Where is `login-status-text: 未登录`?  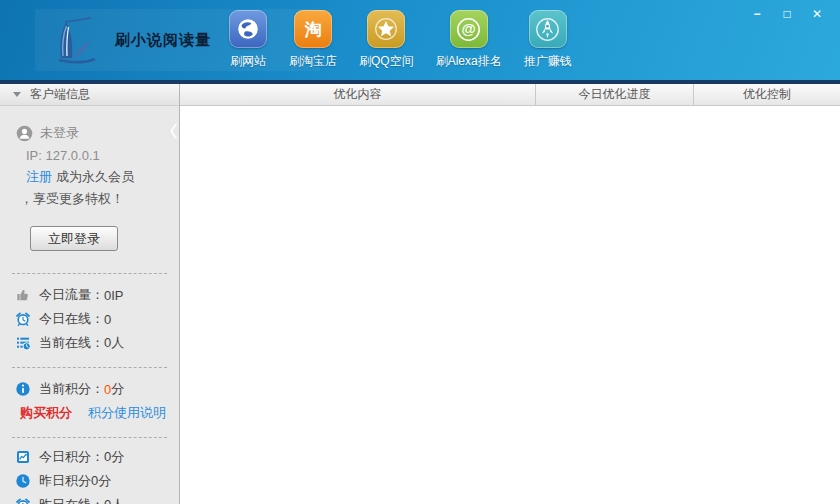 login-status-text: 未登录 is located at coordinates (60, 133).